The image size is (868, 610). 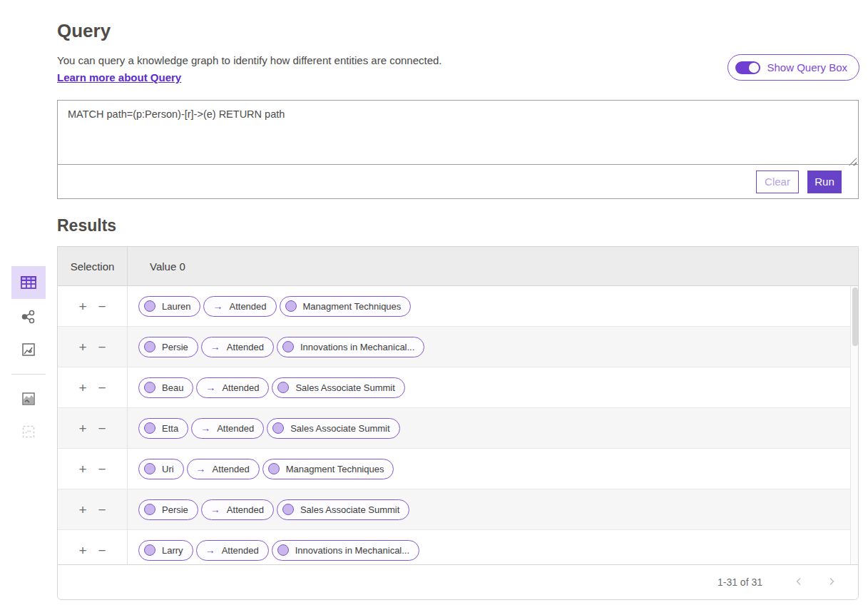 What do you see at coordinates (29, 350) in the screenshot?
I see `chart-view-icon` at bounding box center [29, 350].